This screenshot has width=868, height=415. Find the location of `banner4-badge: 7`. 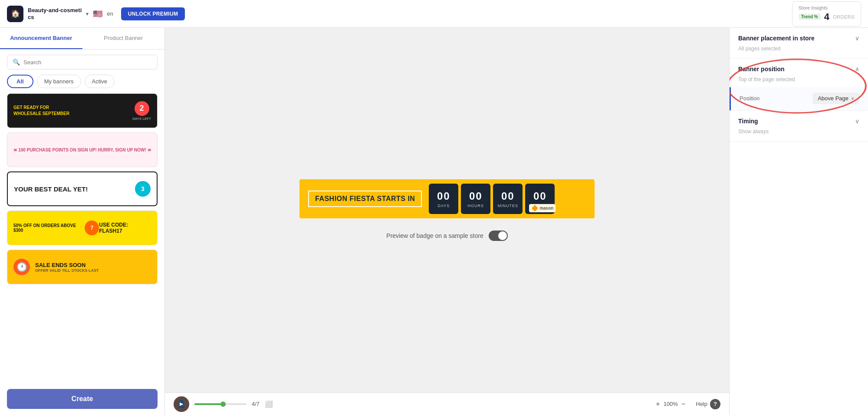

banner4-badge: 7 is located at coordinates (92, 228).